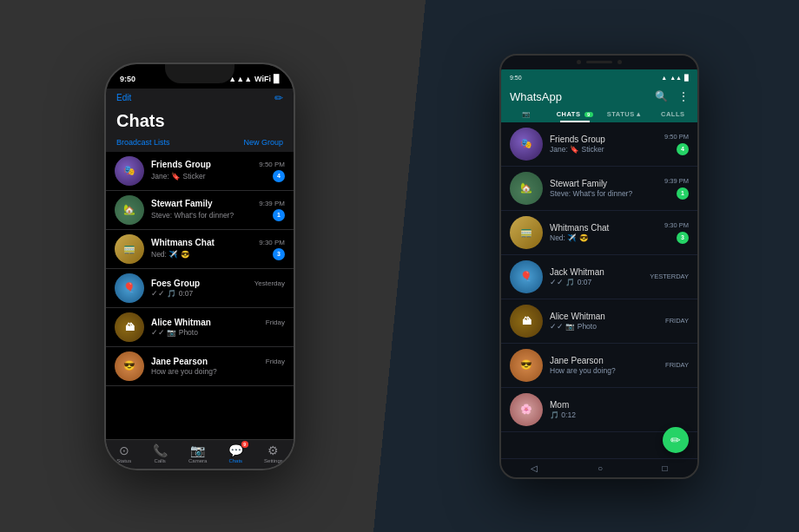 This screenshot has height=532, width=799. Describe the element at coordinates (218, 323) in the screenshot. I see `chat-name-row: Alice Whitman Friday` at that location.